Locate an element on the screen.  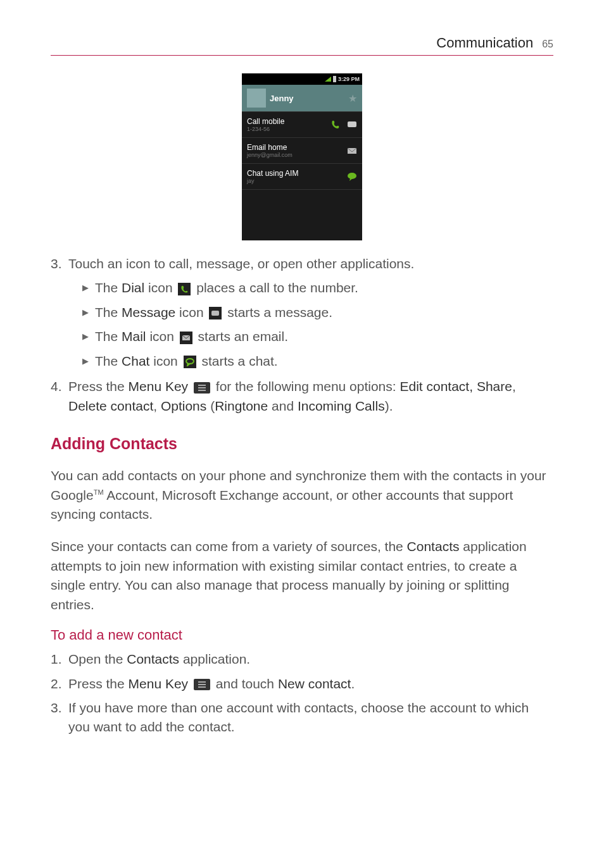
ringtone-option: Ringtone is located at coordinates (241, 406).